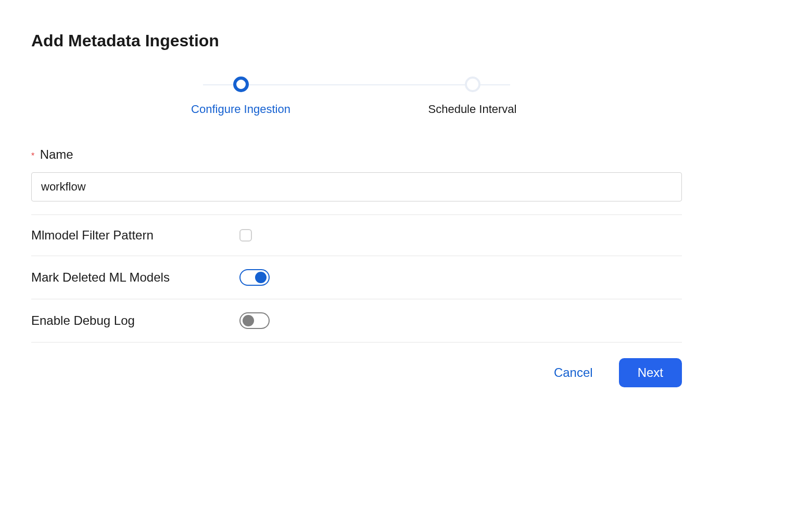 Image resolution: width=785 pixels, height=532 pixels. What do you see at coordinates (240, 109) in the screenshot?
I see `step-label: Configure Ingestion` at bounding box center [240, 109].